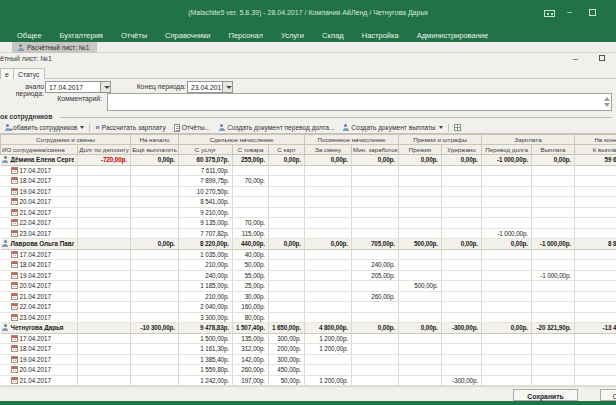  What do you see at coordinates (188, 36) in the screenshot?
I see `menu-spravochniki: Справочники` at bounding box center [188, 36].